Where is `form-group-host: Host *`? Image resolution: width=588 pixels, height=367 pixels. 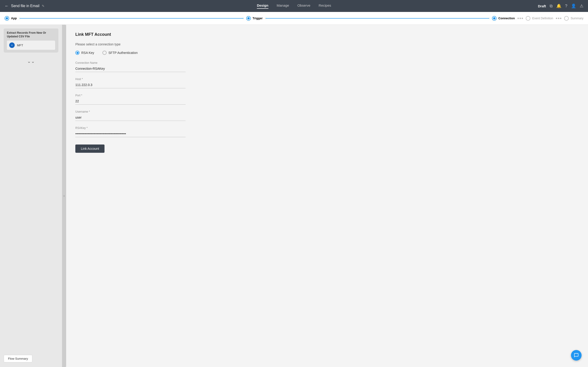
form-group-host: Host * is located at coordinates (130, 83).